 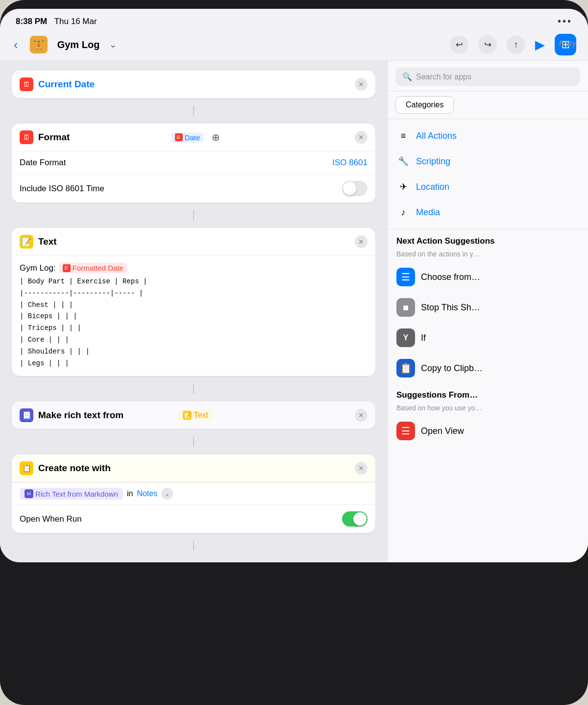 I want to click on notes-chevron-icon: ⌄, so click(x=167, y=494).